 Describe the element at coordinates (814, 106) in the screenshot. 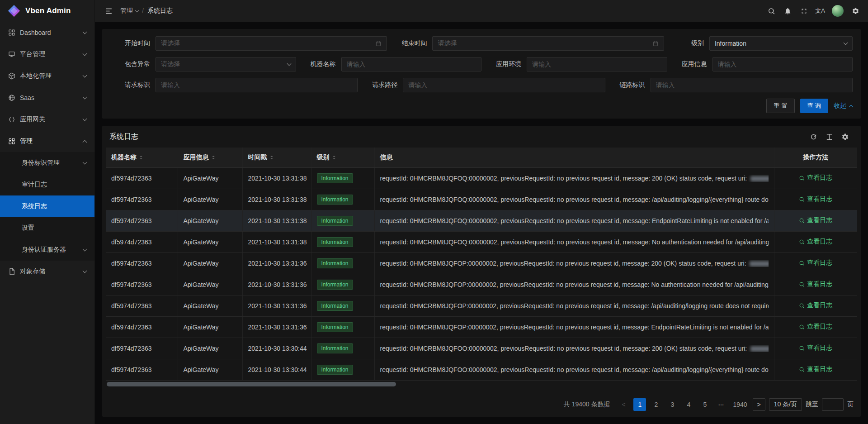

I see `search-button: 查 询` at that location.